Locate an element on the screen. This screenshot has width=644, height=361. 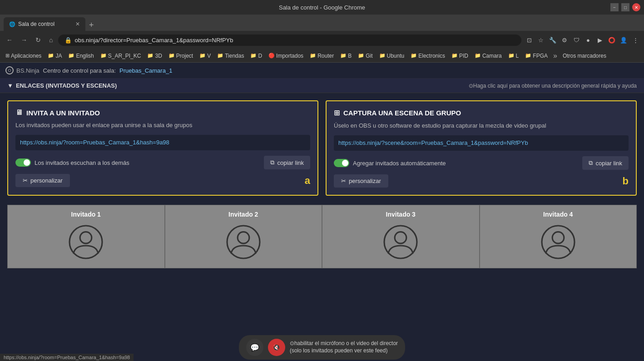
notification-text: ⊙habilitar el micrófono o el video del d… is located at coordinates (344, 347).